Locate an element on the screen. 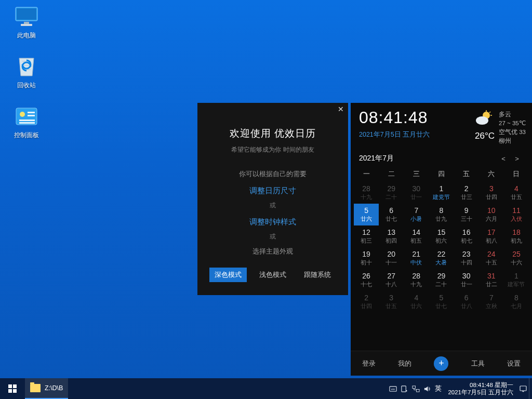 Image resolution: width=532 pixels, height=399 pixels. start-button is located at coordinates (12, 389).